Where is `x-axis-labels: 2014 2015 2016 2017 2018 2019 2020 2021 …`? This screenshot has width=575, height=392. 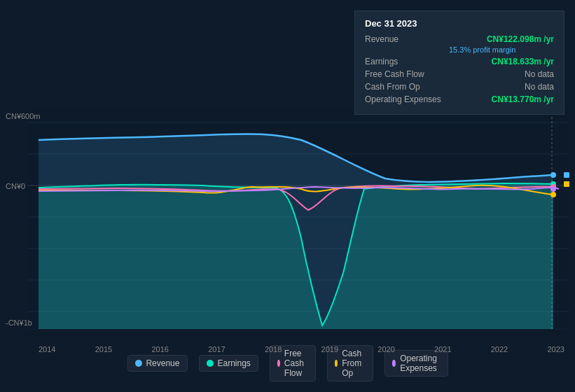
x-axis-labels: 2014 2015 2016 2017 2018 2019 2020 2021 … is located at coordinates (301, 349).